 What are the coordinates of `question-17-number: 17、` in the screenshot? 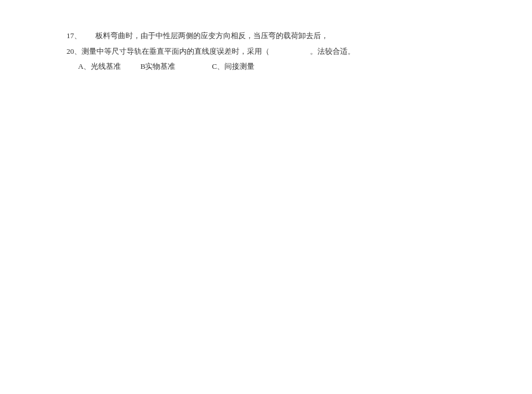 It's located at (81, 36).